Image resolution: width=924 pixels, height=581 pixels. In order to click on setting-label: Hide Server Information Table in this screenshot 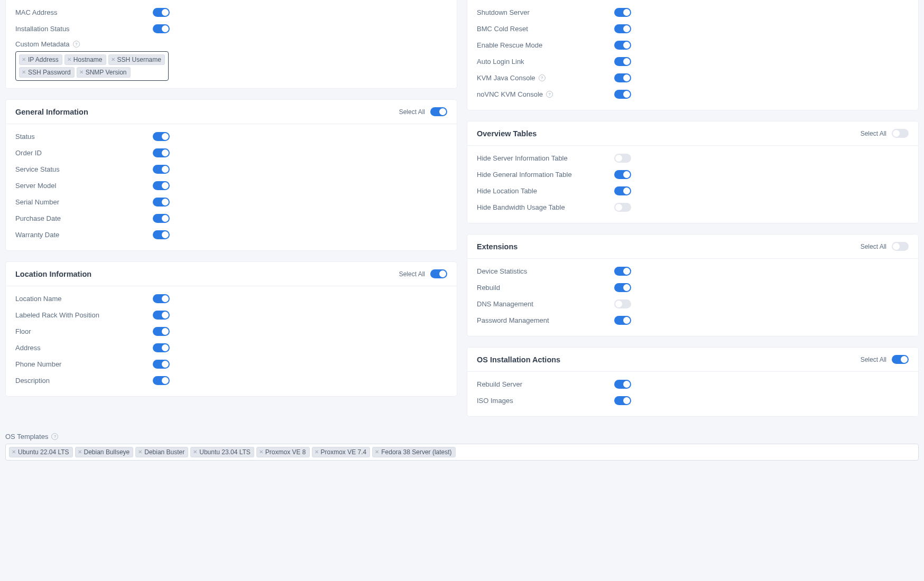, I will do `click(546, 158)`.